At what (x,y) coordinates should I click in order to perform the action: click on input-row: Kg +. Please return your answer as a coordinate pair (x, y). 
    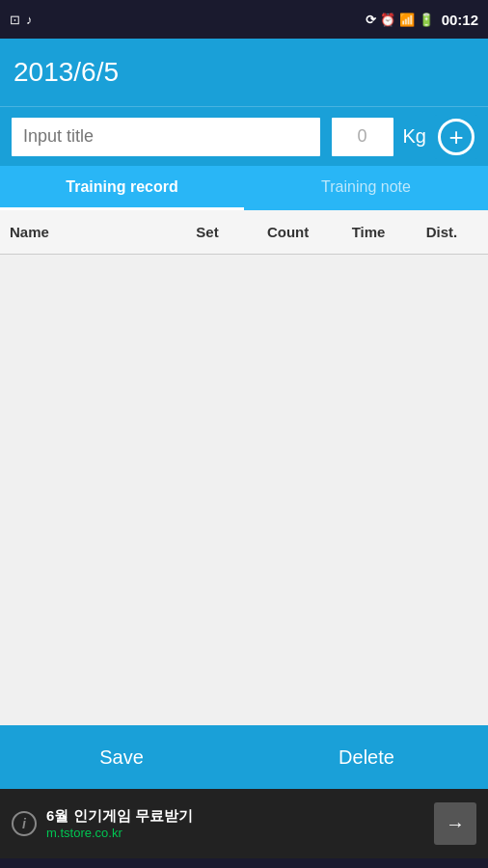
    Looking at the image, I should click on (244, 136).